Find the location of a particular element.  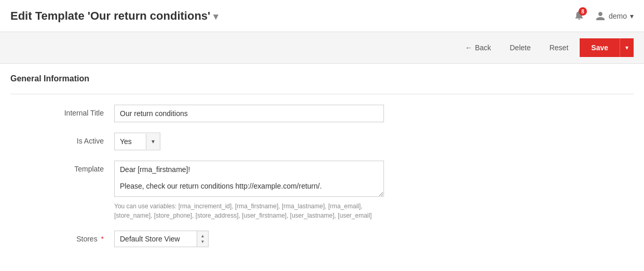

stores-label: Stores * is located at coordinates (62, 237).